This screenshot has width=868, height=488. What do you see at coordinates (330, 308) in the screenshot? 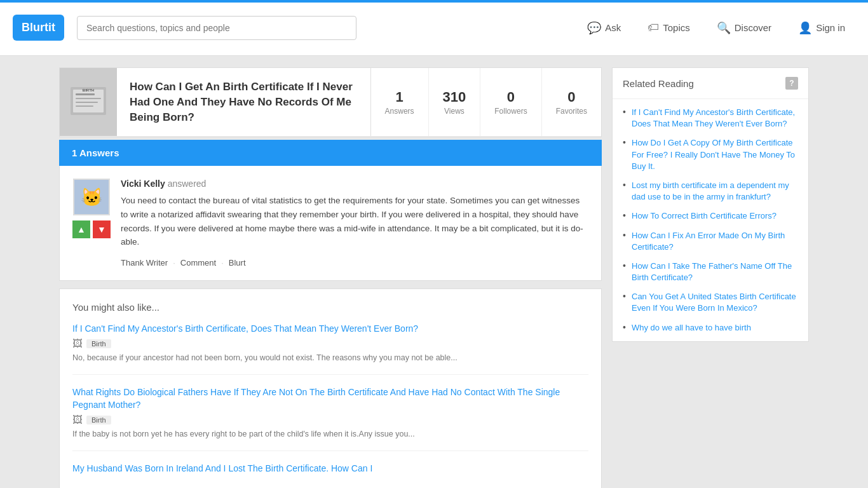
I see `also-like-title: You might also like...` at bounding box center [330, 308].